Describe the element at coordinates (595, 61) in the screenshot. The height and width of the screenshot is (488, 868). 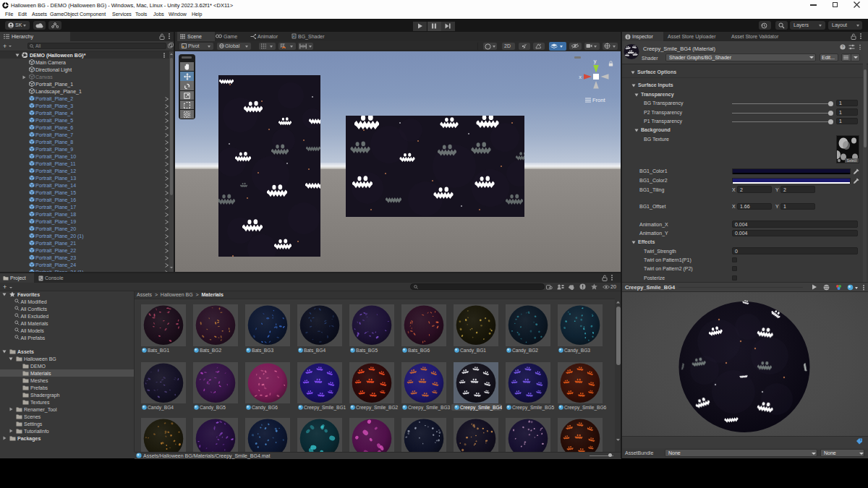
I see `svg-text: y` at that location.